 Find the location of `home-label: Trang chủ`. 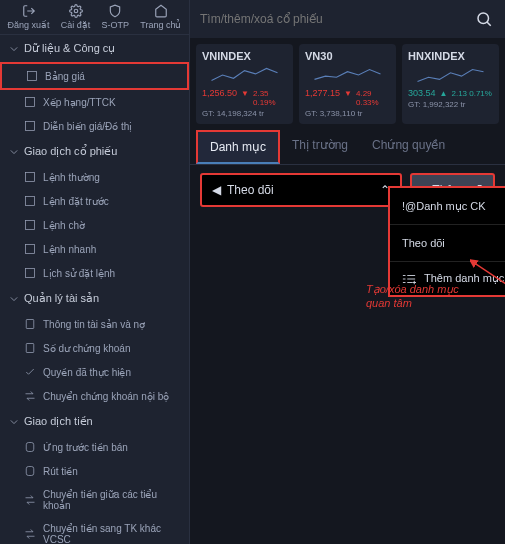

home-label: Trang chủ is located at coordinates (160, 25).